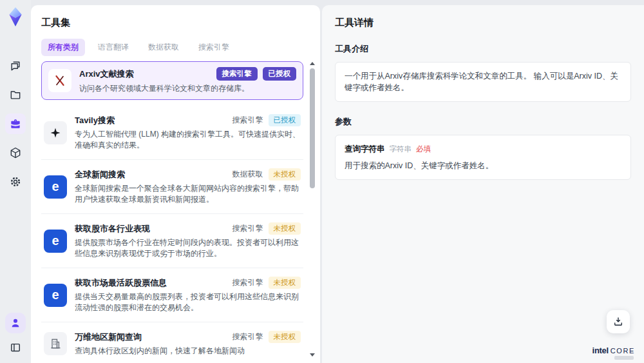 This screenshot has height=363, width=644. Describe the element at coordinates (483, 157) in the screenshot. I see `parameter-box: 查询字符串 字符串 必填 用于搜索的Arxiv ID、关键字或作者姓名。` at that location.